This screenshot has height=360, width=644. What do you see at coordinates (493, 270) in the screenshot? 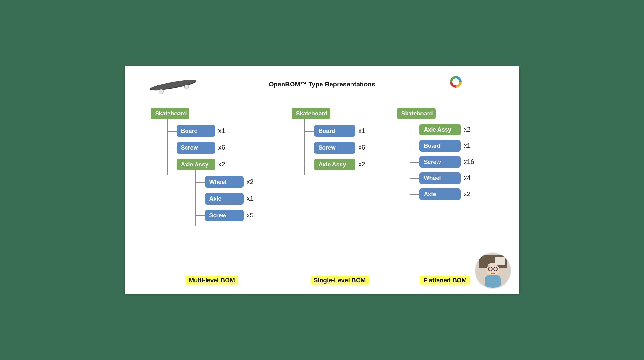
I see `presenter-webcam` at bounding box center [493, 270].